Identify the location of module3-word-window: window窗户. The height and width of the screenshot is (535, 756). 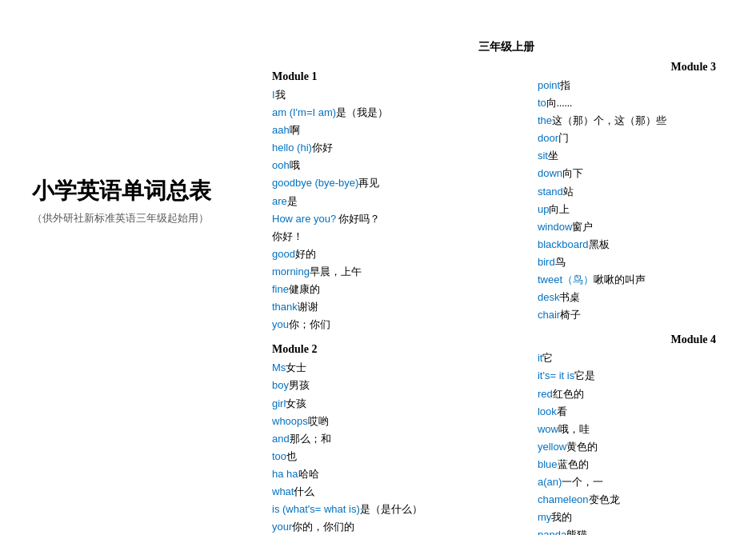
(638, 227).